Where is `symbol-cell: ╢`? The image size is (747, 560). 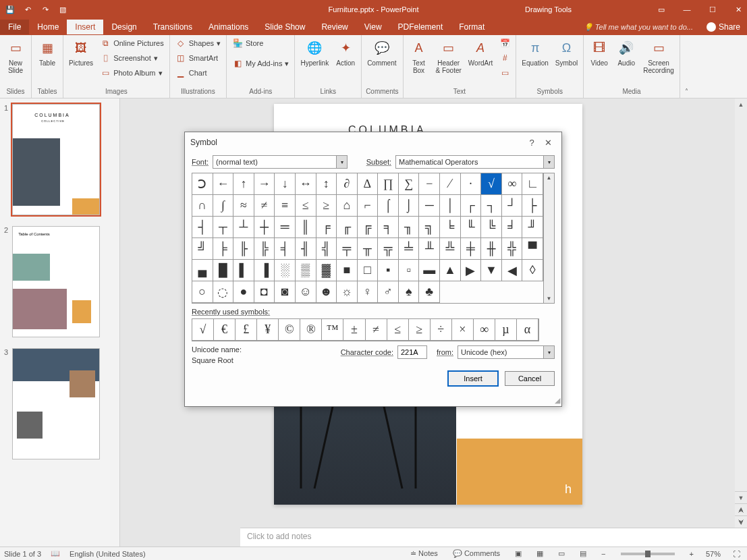 symbol-cell: ╢ is located at coordinates (306, 249).